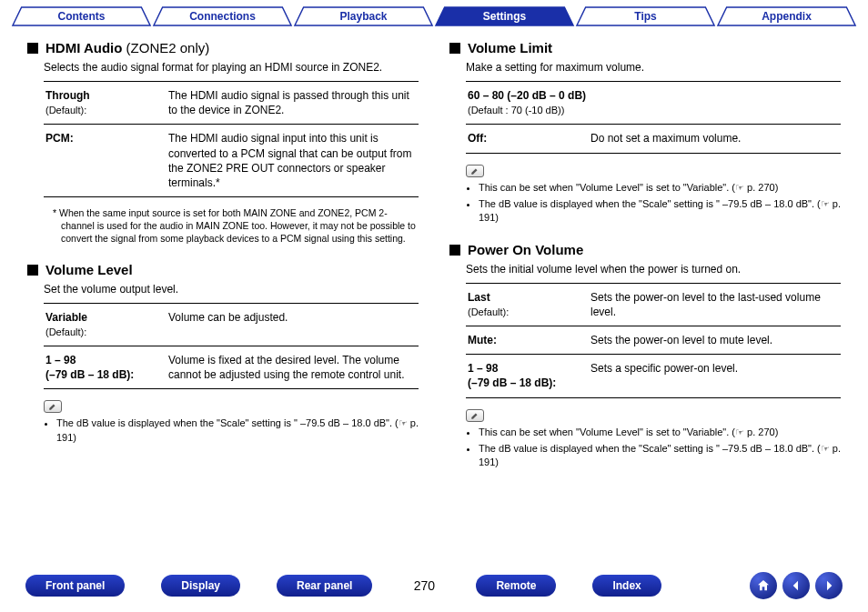 This screenshot has height=612, width=868. Describe the element at coordinates (231, 67) in the screenshot. I see `section-desc: Selects the audio signal format for play…` at that location.